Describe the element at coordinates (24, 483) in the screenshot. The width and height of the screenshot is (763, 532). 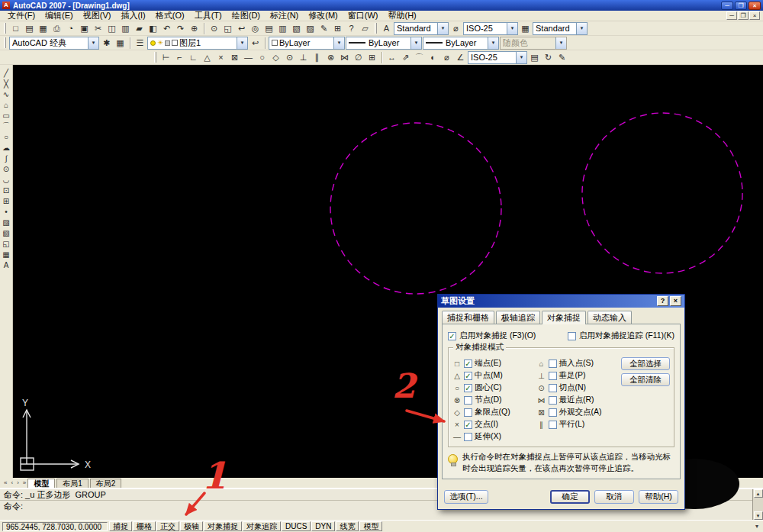
I see `last-tab-icon: »` at that location.